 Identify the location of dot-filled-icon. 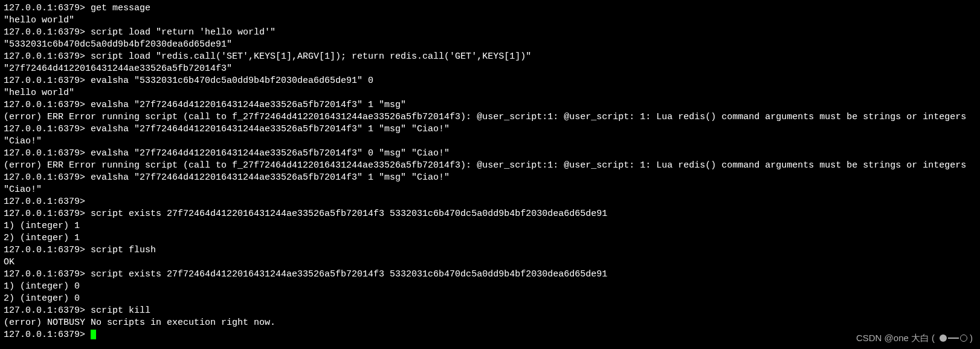
(943, 338).